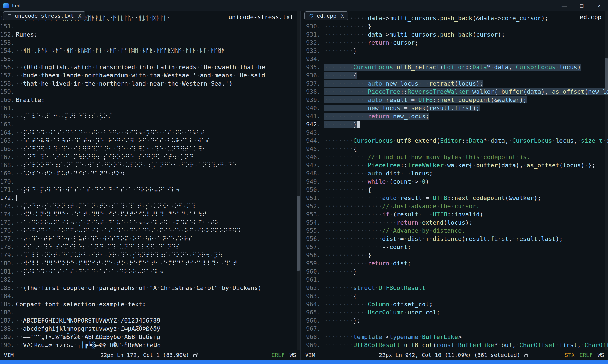 This screenshot has width=608, height=364. What do you see at coordinates (150, 337) in the screenshot?
I see `code-line: 189.··–—‘“”„†•…‰™œŠŸž€·ΑΒΓΔΩαβγδω·АБВГДа…` at bounding box center [150, 337].